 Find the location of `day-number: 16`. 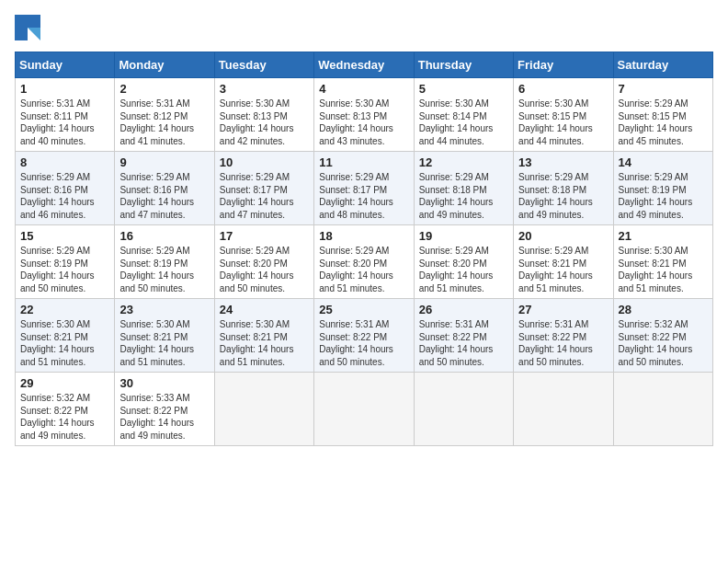

day-number: 16 is located at coordinates (164, 236).